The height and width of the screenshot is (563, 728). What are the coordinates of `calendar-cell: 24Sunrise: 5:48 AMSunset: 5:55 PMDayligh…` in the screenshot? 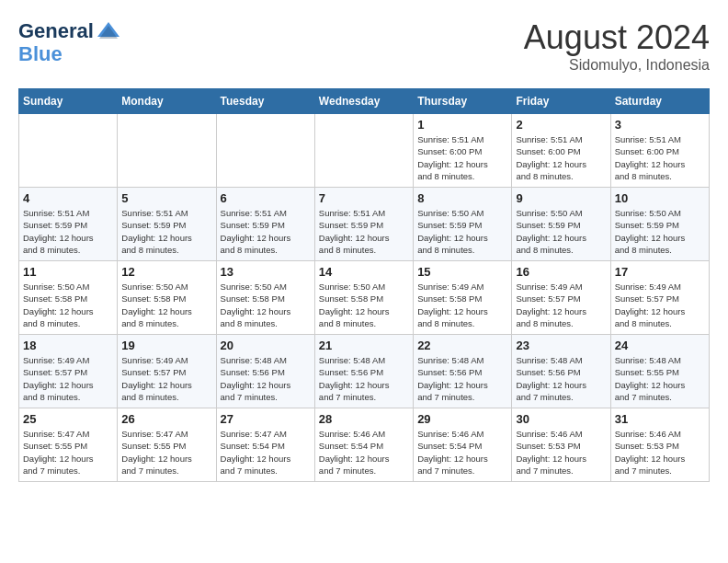 It's located at (660, 372).